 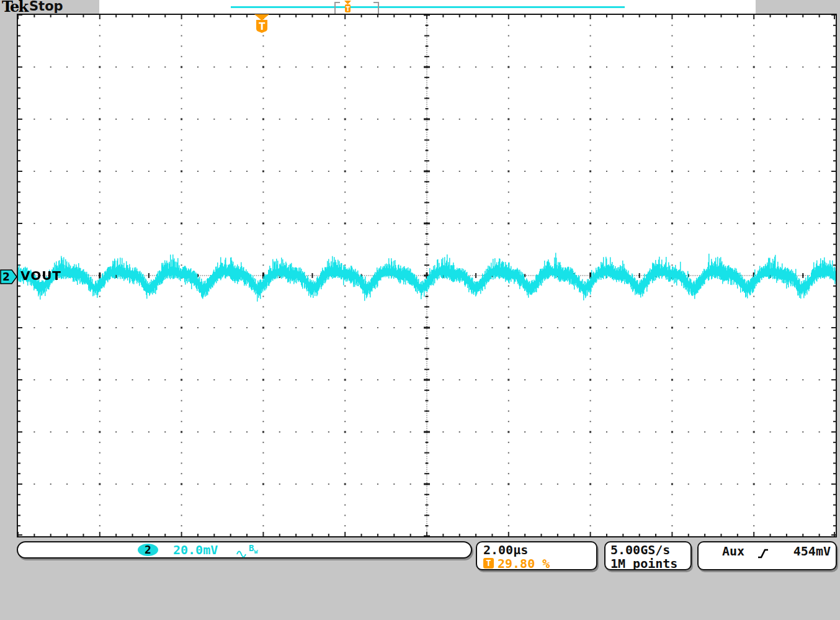 What do you see at coordinates (242, 554) in the screenshot?
I see `ac-coupling-icon` at bounding box center [242, 554].